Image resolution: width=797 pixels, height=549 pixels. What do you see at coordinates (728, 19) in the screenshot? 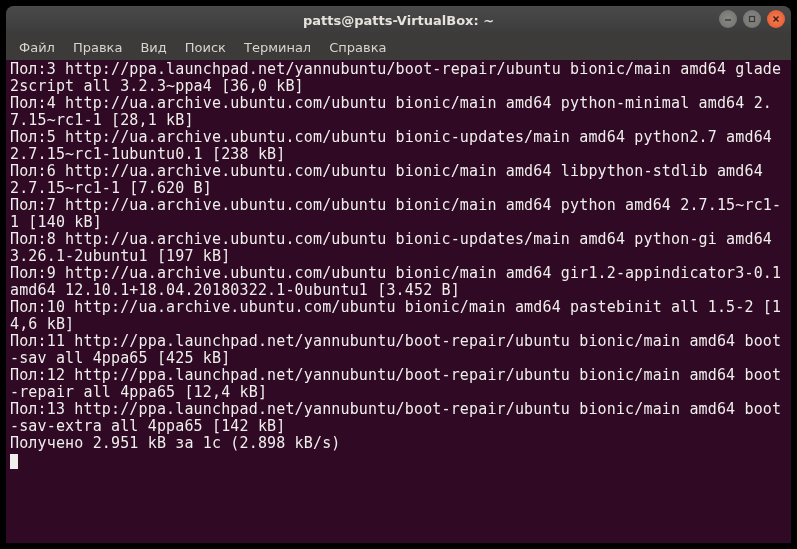
I see `minimize-button` at bounding box center [728, 19].